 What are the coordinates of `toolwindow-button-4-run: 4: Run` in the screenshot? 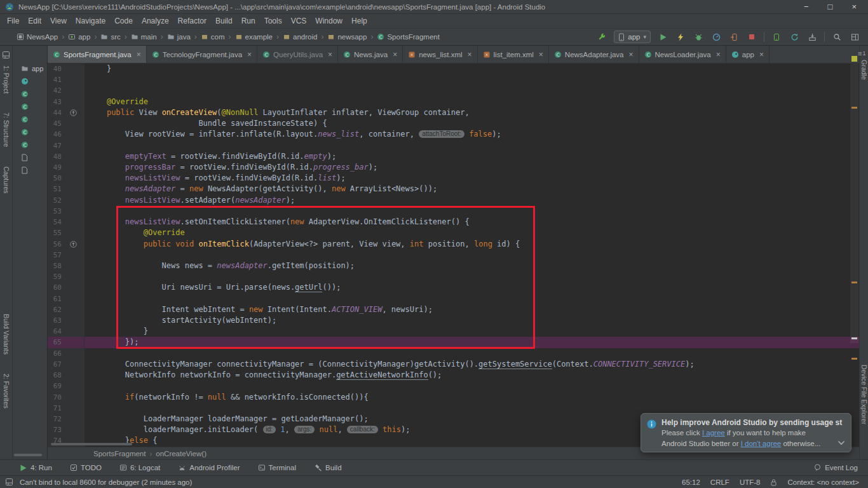 It's located at (36, 468).